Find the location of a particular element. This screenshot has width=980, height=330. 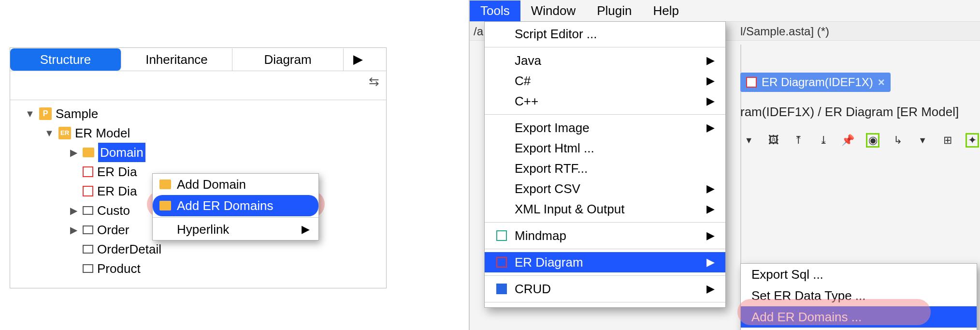

tab-diagram: Diagram is located at coordinates (288, 60).